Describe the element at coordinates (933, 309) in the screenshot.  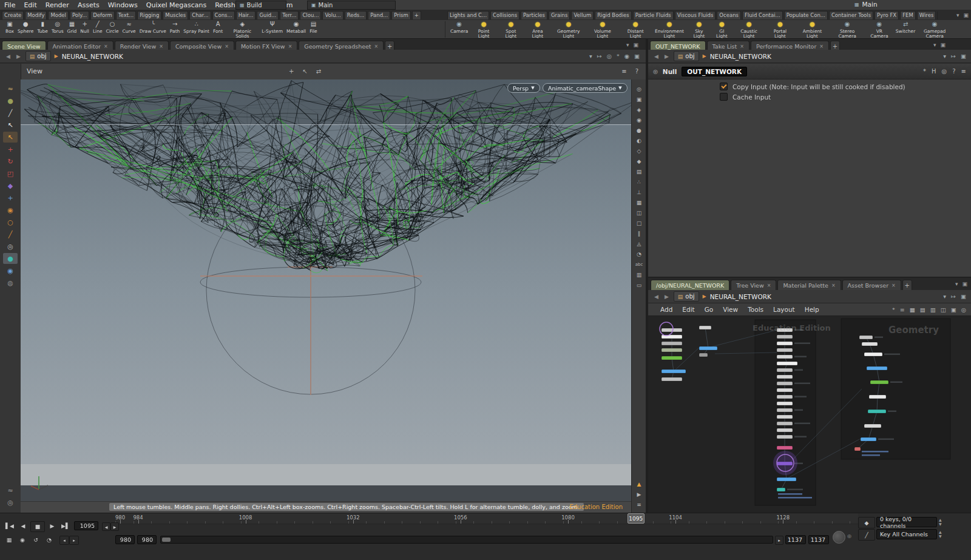
I see `grid-large-icon: ▥` at that location.